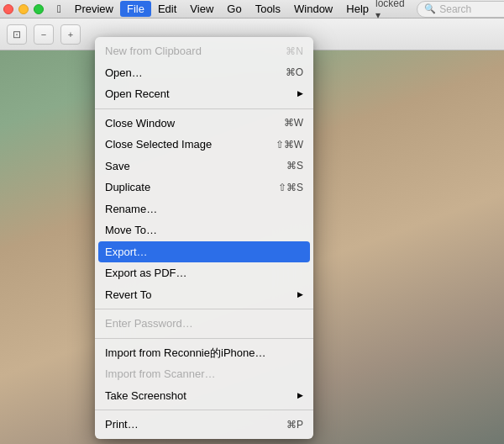 This screenshot has width=504, height=444. I want to click on menu-item-label: Rename…, so click(131, 209).